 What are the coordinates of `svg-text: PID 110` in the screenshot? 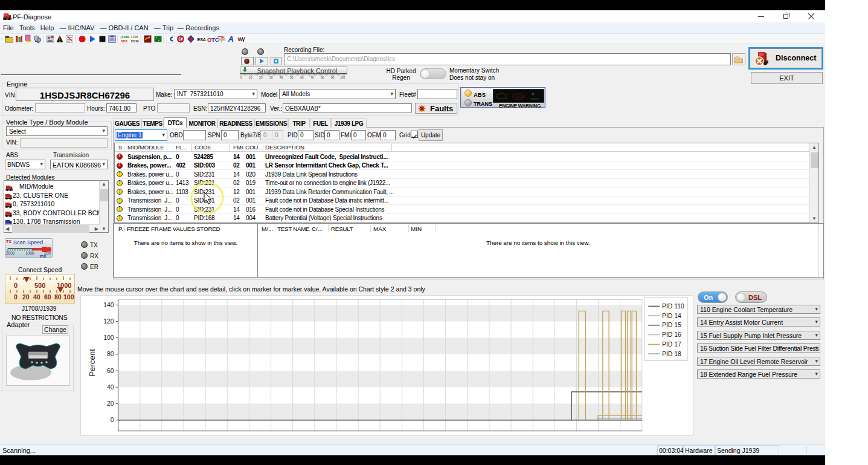 It's located at (673, 306).